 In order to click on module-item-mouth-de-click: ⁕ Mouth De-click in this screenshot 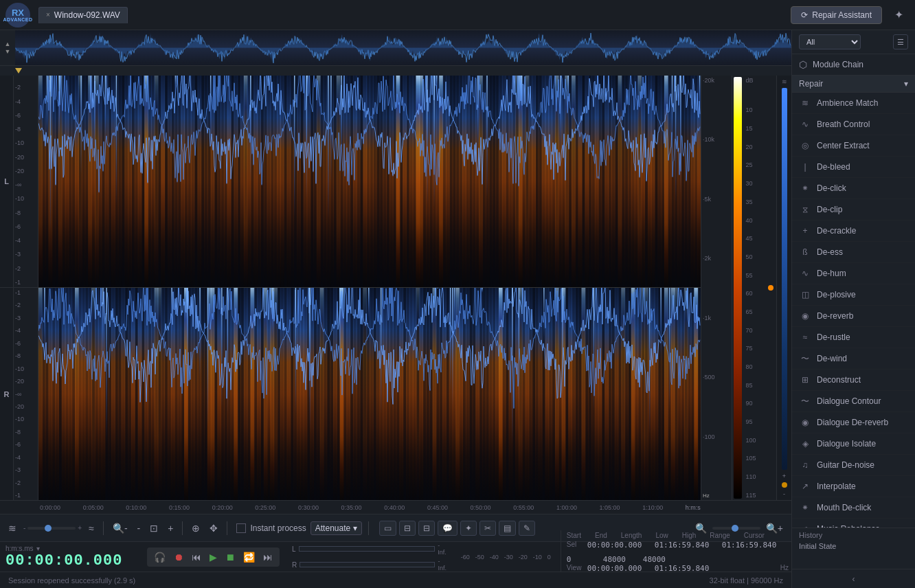, I will do `click(853, 508)`.